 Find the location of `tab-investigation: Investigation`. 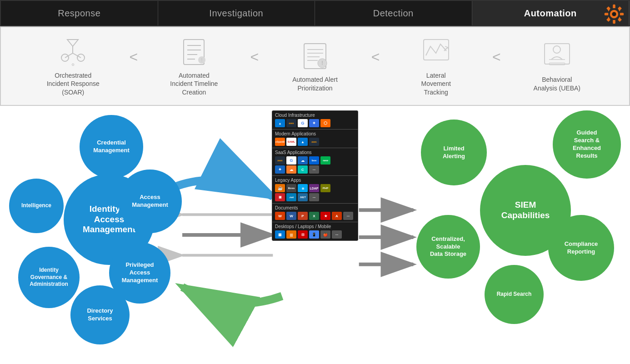

tab-investigation: Investigation is located at coordinates (237, 13).